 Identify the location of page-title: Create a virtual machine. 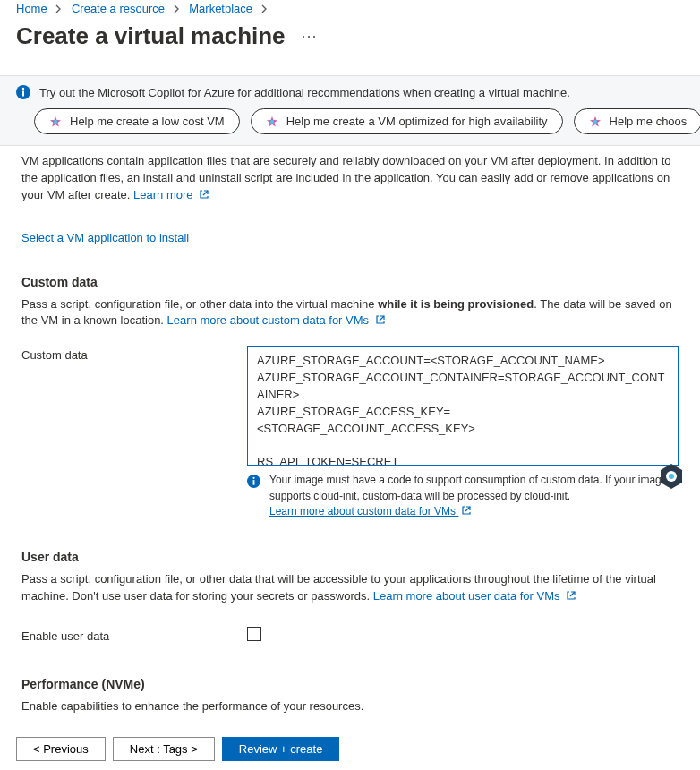
(150, 36).